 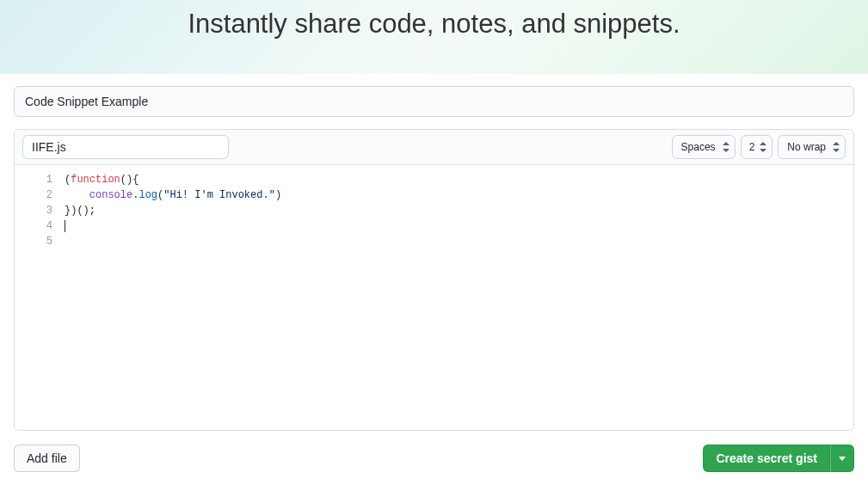 What do you see at coordinates (34, 242) in the screenshot?
I see `line-number: 5` at bounding box center [34, 242].